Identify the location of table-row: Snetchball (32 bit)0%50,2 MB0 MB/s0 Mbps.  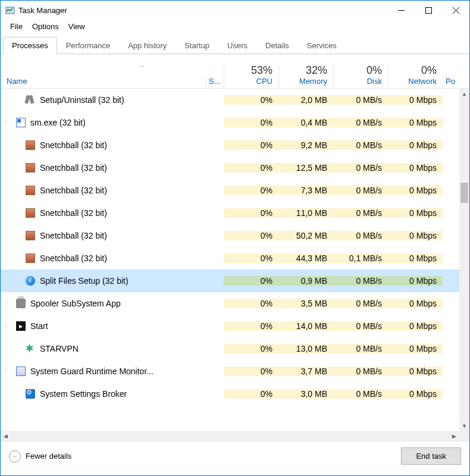
(230, 236).